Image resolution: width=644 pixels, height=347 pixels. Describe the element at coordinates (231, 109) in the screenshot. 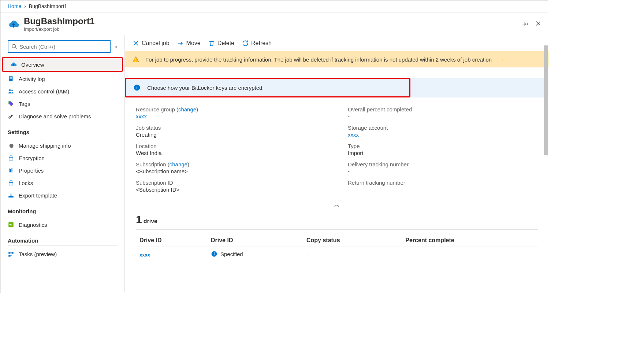

I see `prop-label-resource-group: Resource group (change)` at that location.